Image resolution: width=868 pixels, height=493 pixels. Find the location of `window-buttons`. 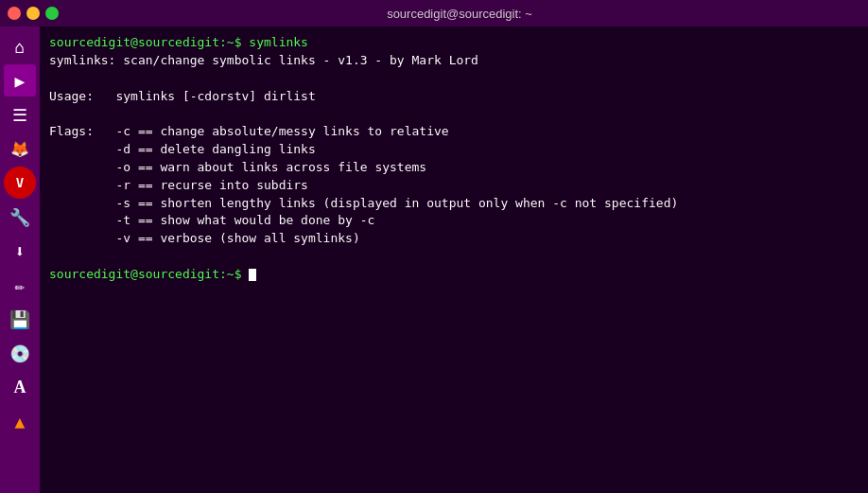

window-buttons is located at coordinates (33, 13).